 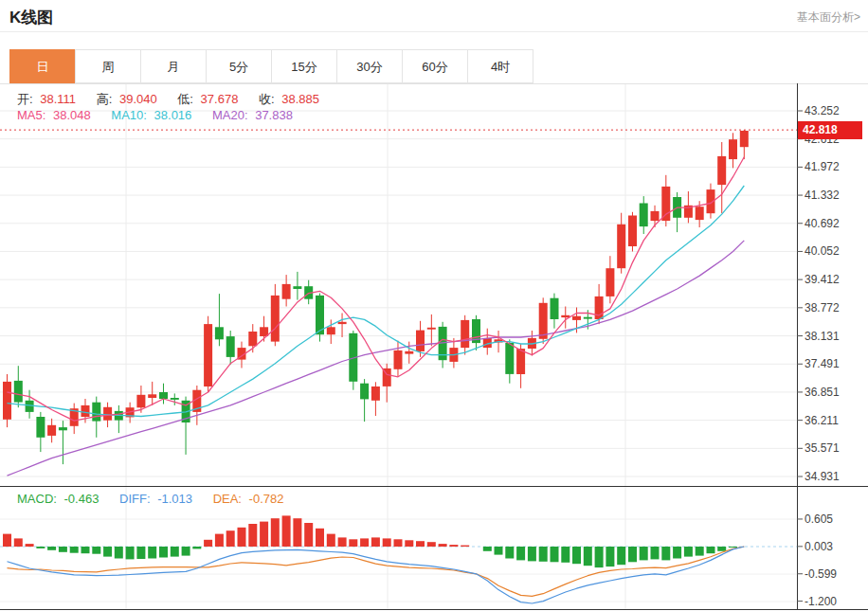 I want to click on macd-axis-label: 0.605, so click(x=834, y=519).